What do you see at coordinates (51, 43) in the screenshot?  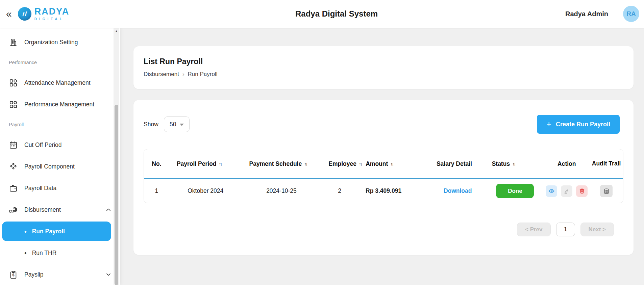 I see `sidebar-item-label: Organization Setting` at bounding box center [51, 43].